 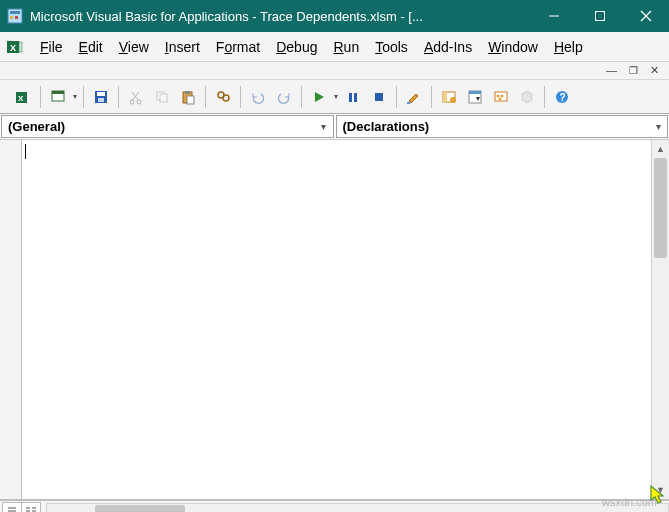 I want to click on insert-dropdown-icon: ▾, so click(x=75, y=96).